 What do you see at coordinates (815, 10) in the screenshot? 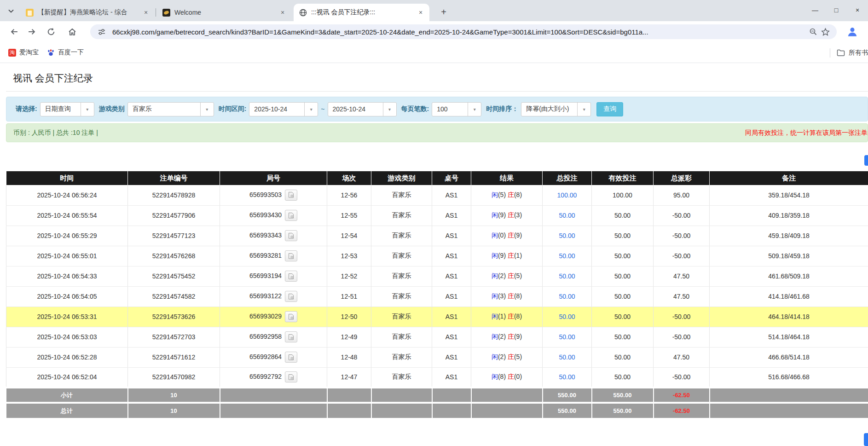
I see `minimize-button: —` at bounding box center [815, 10].